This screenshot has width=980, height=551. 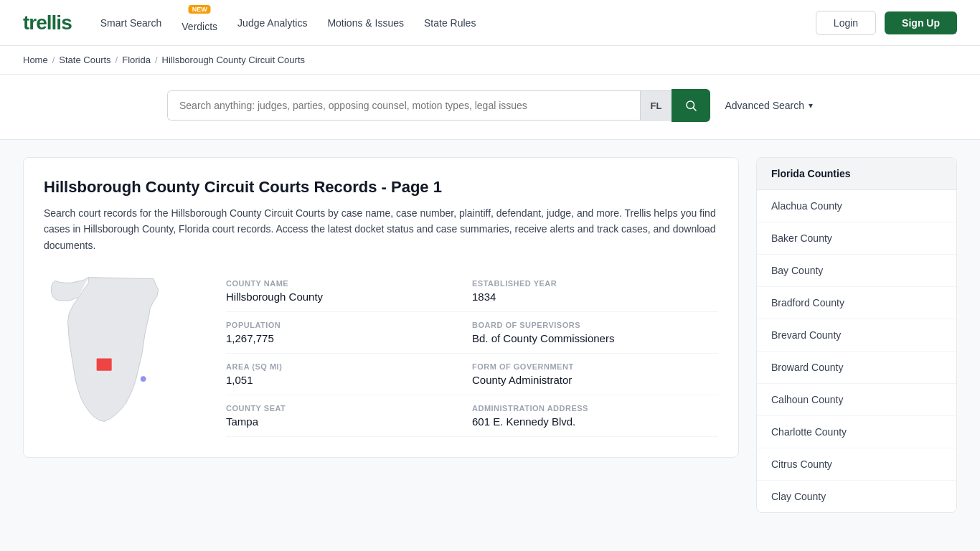 I want to click on chevron-down-icon: ▾, so click(x=811, y=105).